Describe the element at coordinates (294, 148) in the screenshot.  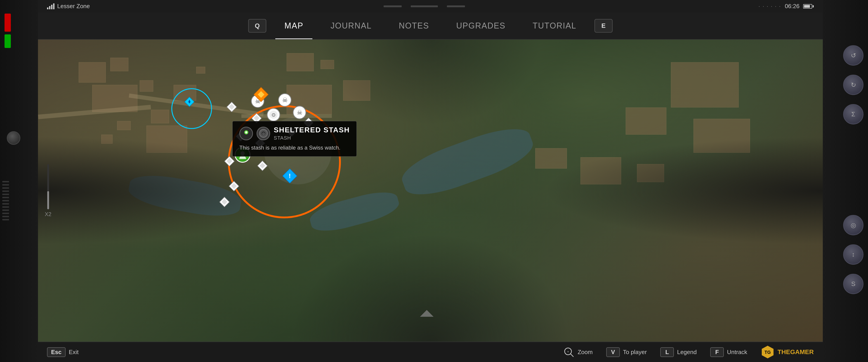
I see `tooltip-description: This stash is as reliable as a Swiss wat…` at that location.